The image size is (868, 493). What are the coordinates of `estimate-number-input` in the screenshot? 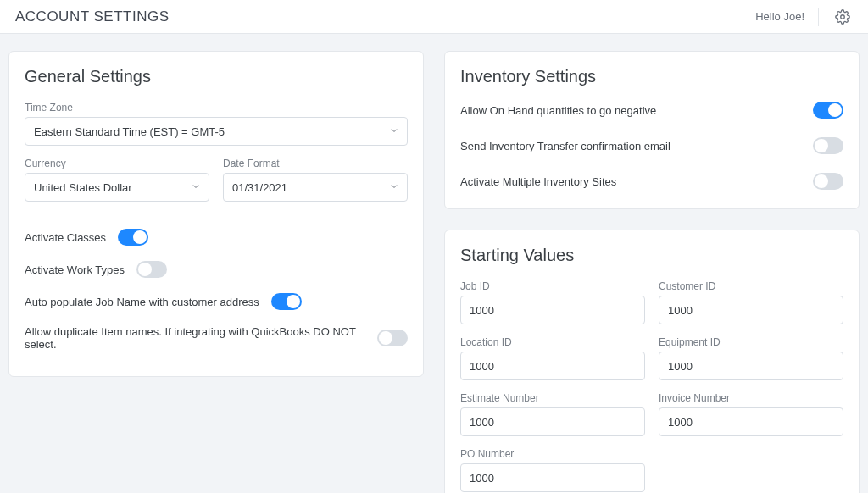 It's located at (553, 422).